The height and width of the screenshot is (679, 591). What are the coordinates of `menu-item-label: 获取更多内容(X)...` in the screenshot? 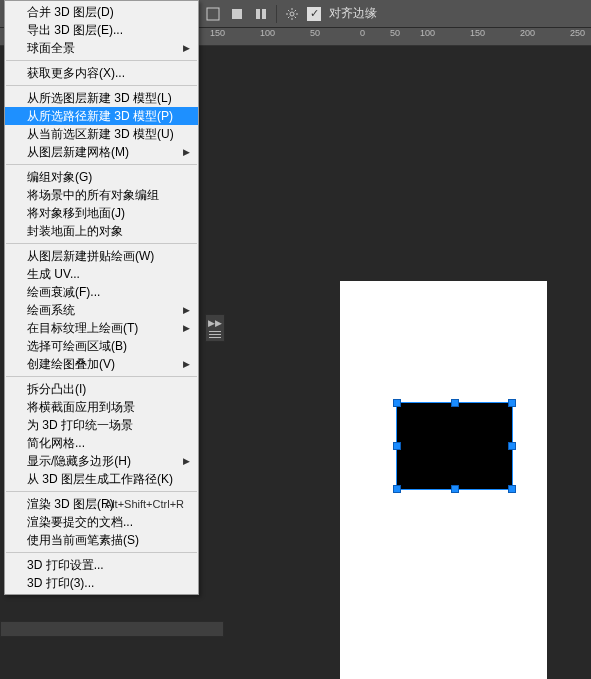 It's located at (76, 74).